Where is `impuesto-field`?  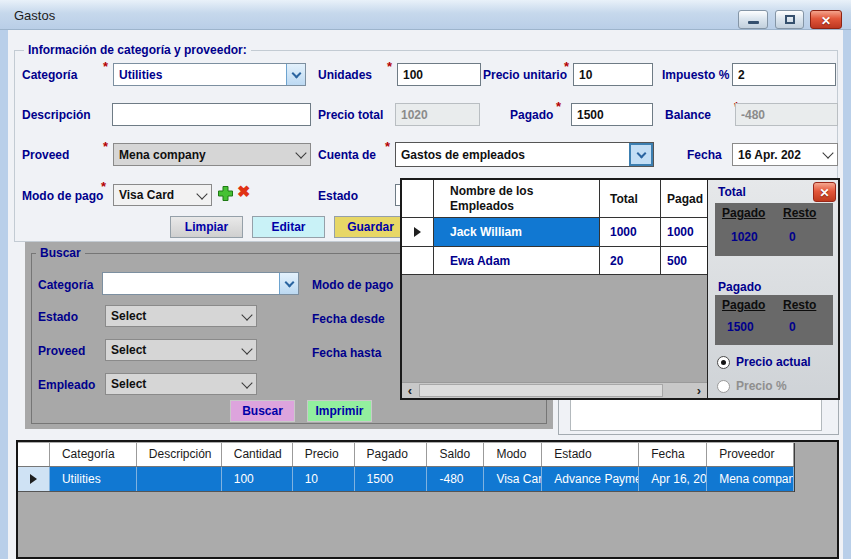 impuesto-field is located at coordinates (784, 74).